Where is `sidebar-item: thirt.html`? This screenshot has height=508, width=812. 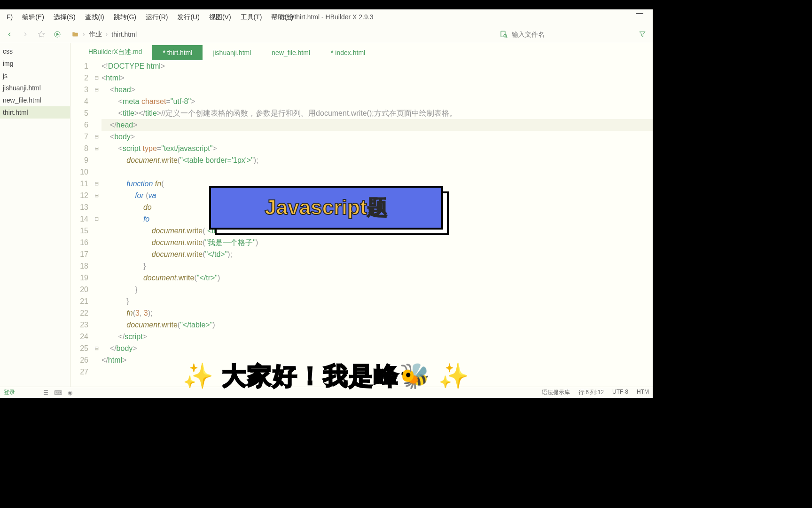
sidebar-item: thirt.html is located at coordinates (35, 112).